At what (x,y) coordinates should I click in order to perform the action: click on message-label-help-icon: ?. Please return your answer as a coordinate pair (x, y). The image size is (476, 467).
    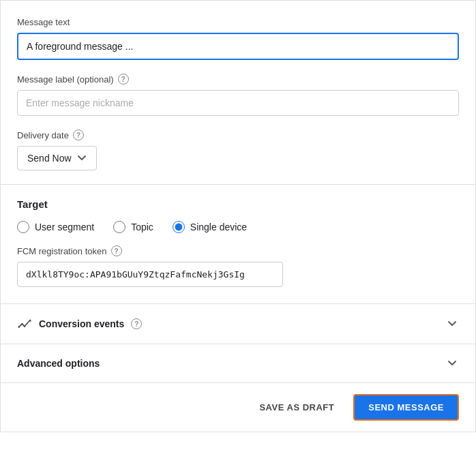
    Looking at the image, I should click on (123, 79).